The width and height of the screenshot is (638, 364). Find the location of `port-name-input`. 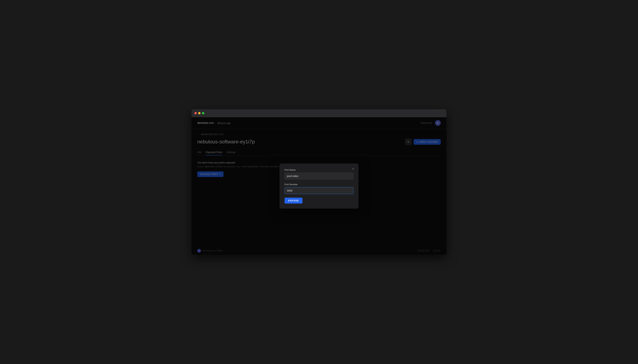

port-name-input is located at coordinates (319, 176).